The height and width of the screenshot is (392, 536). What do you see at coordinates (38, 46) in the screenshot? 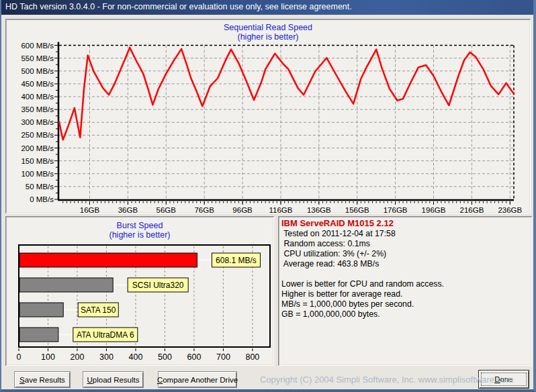
I see `svg-text: 600 MB/s` at bounding box center [38, 46].